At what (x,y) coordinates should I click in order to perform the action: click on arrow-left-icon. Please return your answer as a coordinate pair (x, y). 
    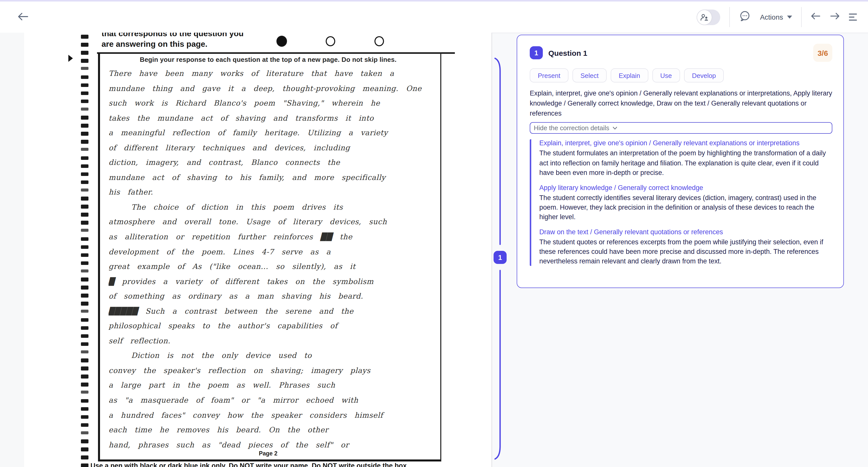
    Looking at the image, I should click on (816, 17).